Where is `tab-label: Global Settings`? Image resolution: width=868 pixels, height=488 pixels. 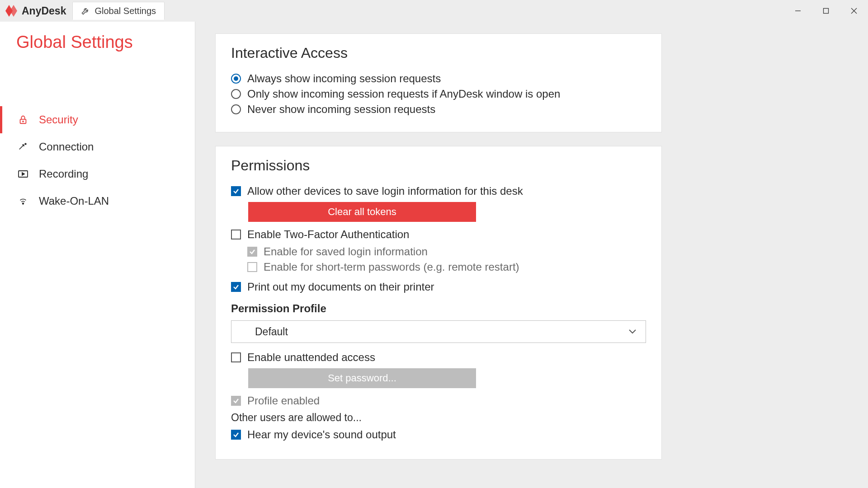
tab-label: Global Settings is located at coordinates (125, 11).